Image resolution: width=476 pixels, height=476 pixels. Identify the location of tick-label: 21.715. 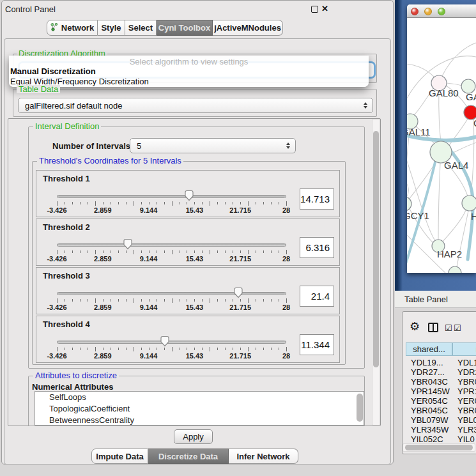
(240, 259).